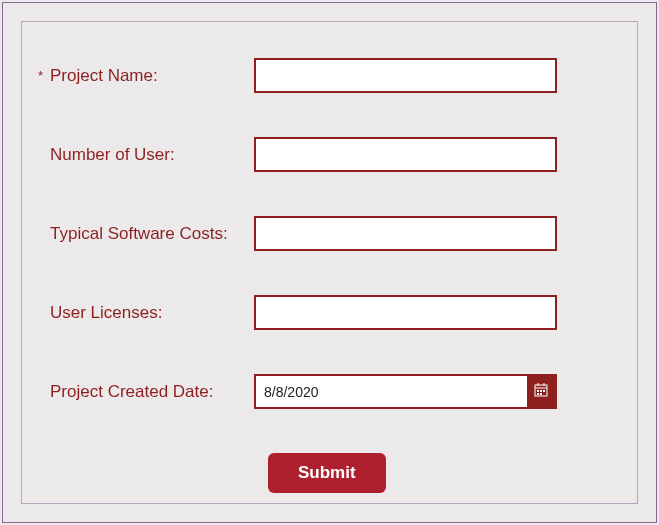  I want to click on input-project-name, so click(406, 76).